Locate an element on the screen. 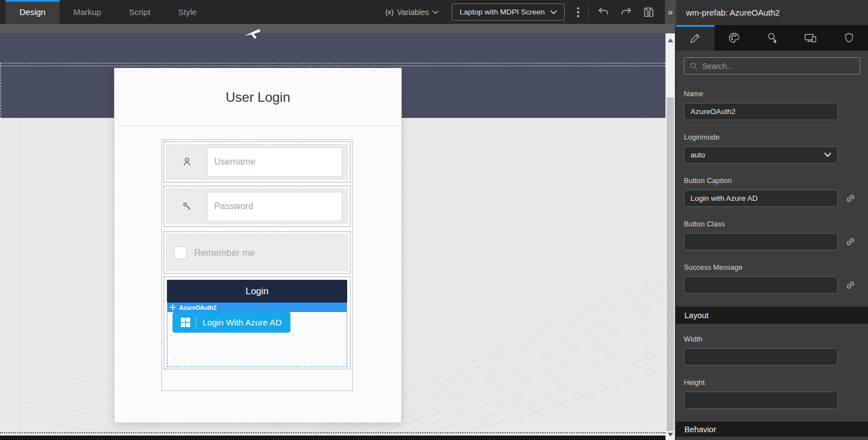 The height and width of the screenshot is (440, 868). device-selector: Laptop with MDPI Screen is located at coordinates (509, 12).